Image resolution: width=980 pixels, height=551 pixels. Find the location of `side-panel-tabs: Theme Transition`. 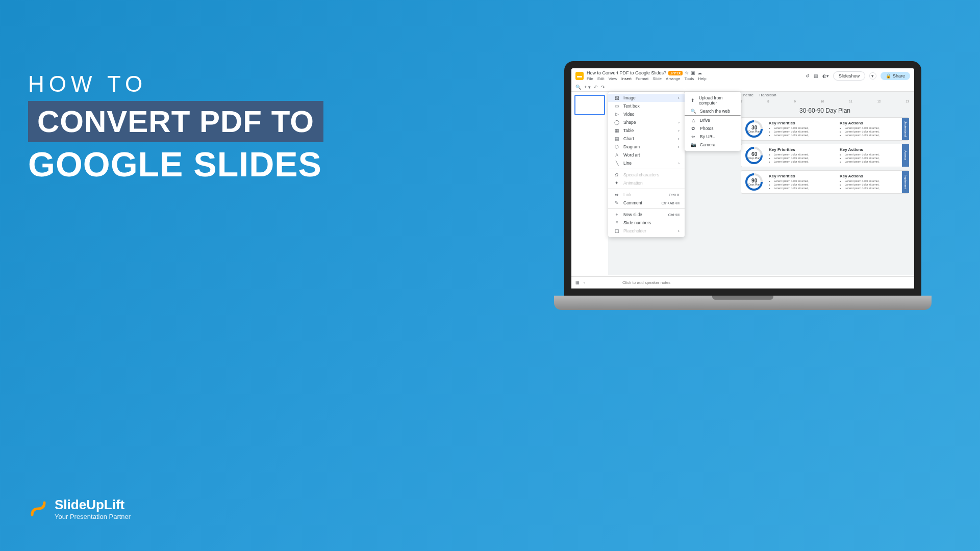

side-panel-tabs: Theme Transition is located at coordinates (759, 95).